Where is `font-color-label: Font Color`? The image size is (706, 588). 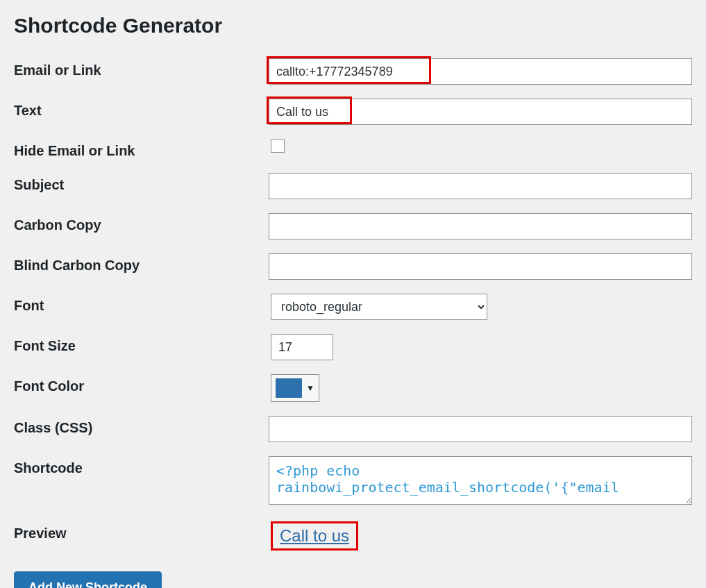 font-color-label: Font Color is located at coordinates (142, 385).